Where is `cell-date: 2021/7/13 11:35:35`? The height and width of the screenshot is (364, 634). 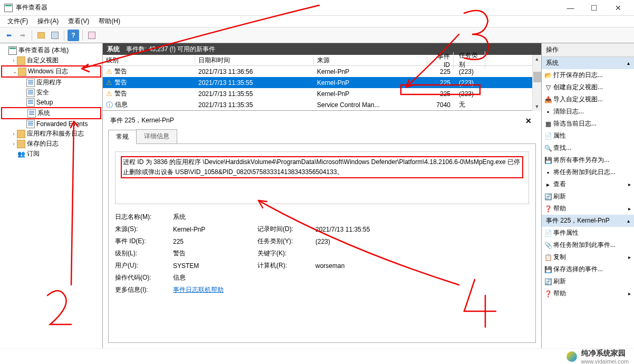 cell-date: 2021/7/13 11:35:35 is located at coordinates (254, 105).